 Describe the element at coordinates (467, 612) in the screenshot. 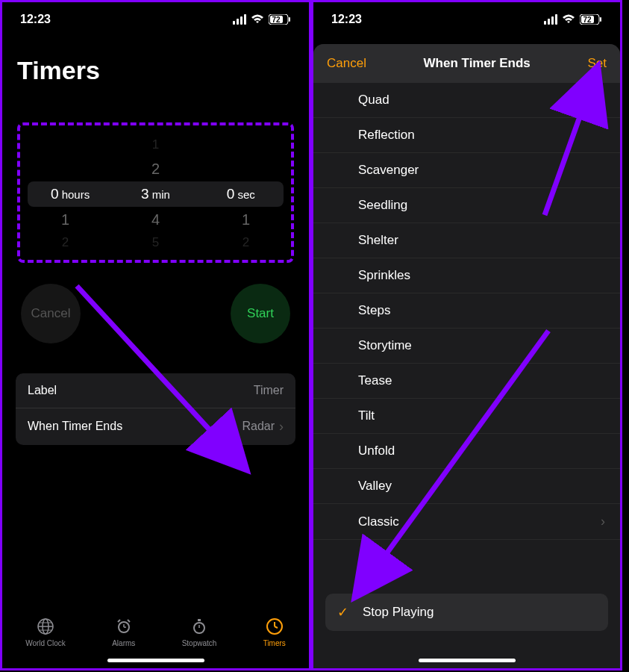

I see `stop-playing-section: ✓ Stop Playing` at that location.